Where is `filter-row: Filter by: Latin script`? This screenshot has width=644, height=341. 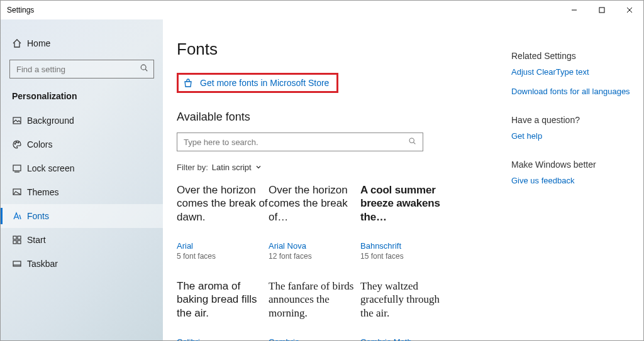 filter-row: Filter by: Latin script is located at coordinates (344, 167).